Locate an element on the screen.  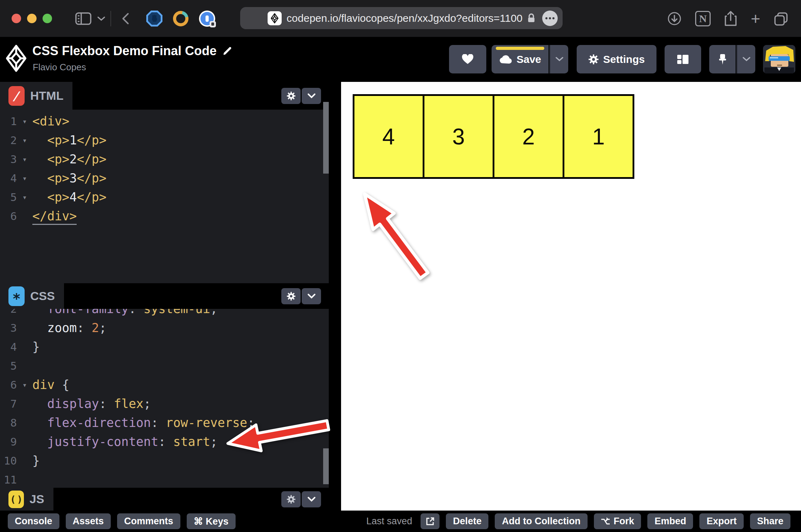
css-editor-scrollbar is located at coordinates (326, 466).